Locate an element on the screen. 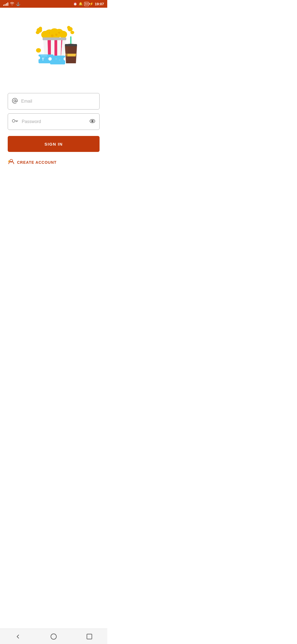  add-person-icon is located at coordinates (11, 162).